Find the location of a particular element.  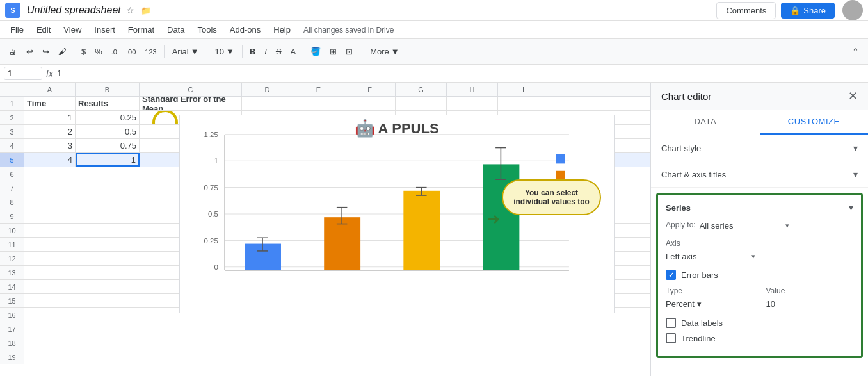

svg-text: 0 is located at coordinates (216, 267).